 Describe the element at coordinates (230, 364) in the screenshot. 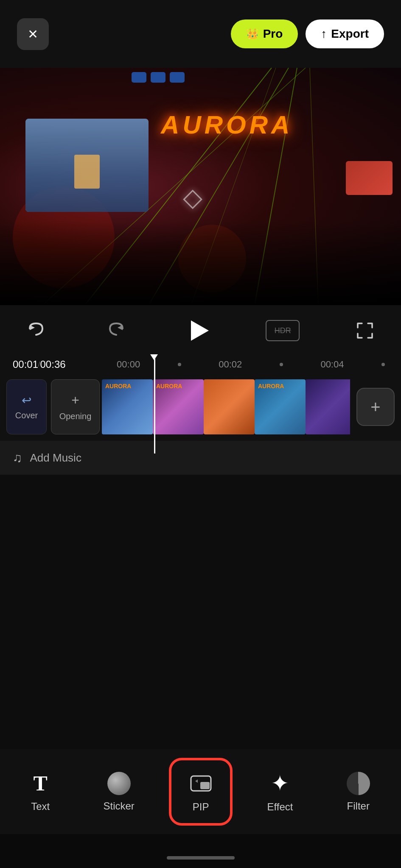

I see `marker-1: 00:02` at that location.